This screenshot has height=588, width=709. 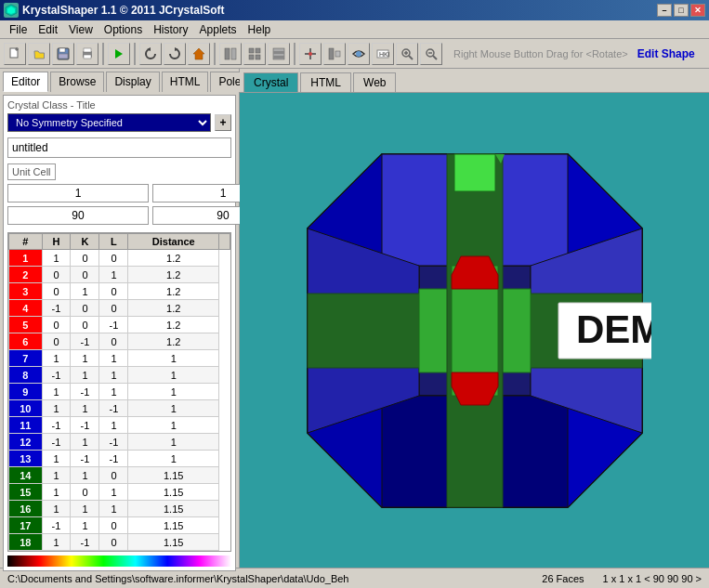 What do you see at coordinates (120, 442) in the screenshot?
I see `table-row: 12 -1 1 -1 1` at bounding box center [120, 442].